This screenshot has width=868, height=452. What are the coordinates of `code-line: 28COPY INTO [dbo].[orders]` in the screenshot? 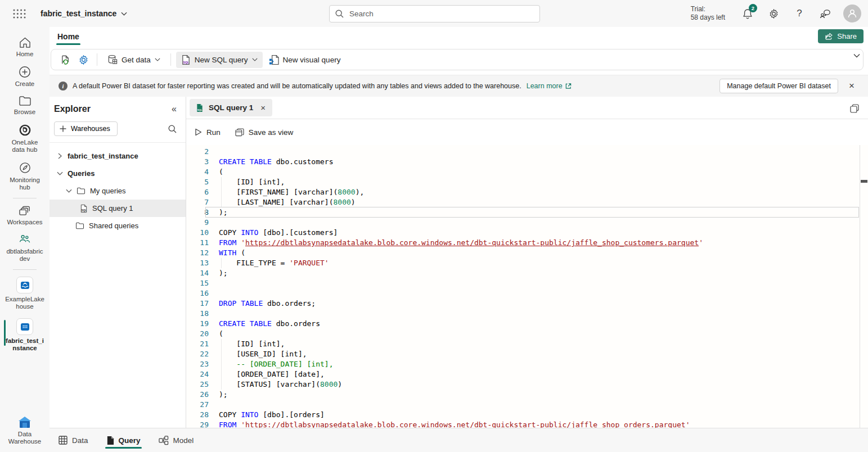 It's located at (527, 415).